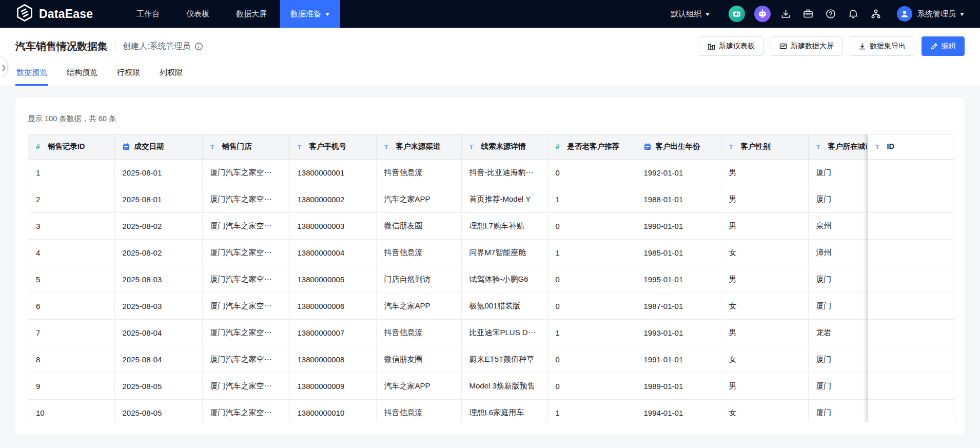 Image resolution: width=980 pixels, height=448 pixels. I want to click on table-row: 62025-08-03厦门汽车之家空⋯13800000006汽车之家APP极氪0…, so click(491, 306).